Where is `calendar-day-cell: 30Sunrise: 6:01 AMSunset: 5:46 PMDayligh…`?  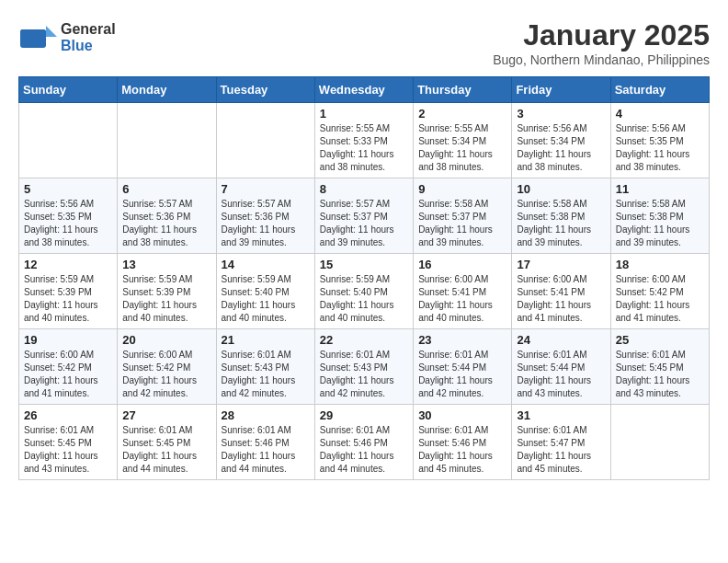
calendar-day-cell: 30Sunrise: 6:01 AMSunset: 5:46 PMDayligh… is located at coordinates (463, 442).